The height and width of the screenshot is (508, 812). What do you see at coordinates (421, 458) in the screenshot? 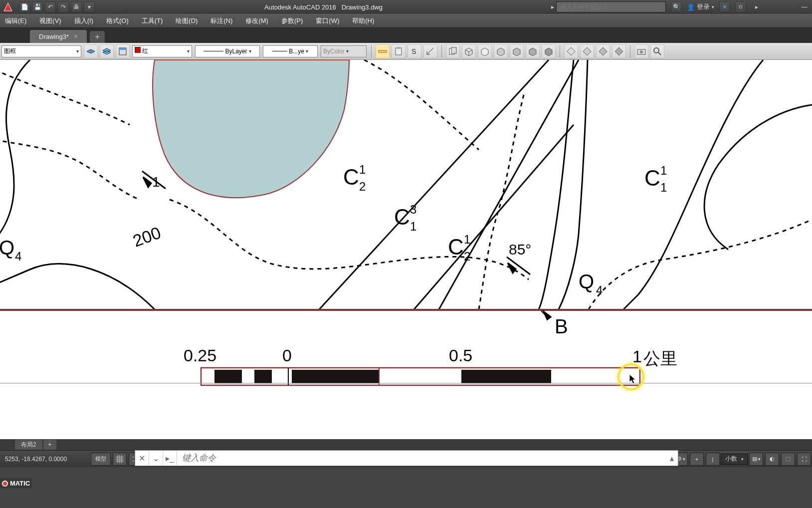
I see `command-input` at bounding box center [421, 458].